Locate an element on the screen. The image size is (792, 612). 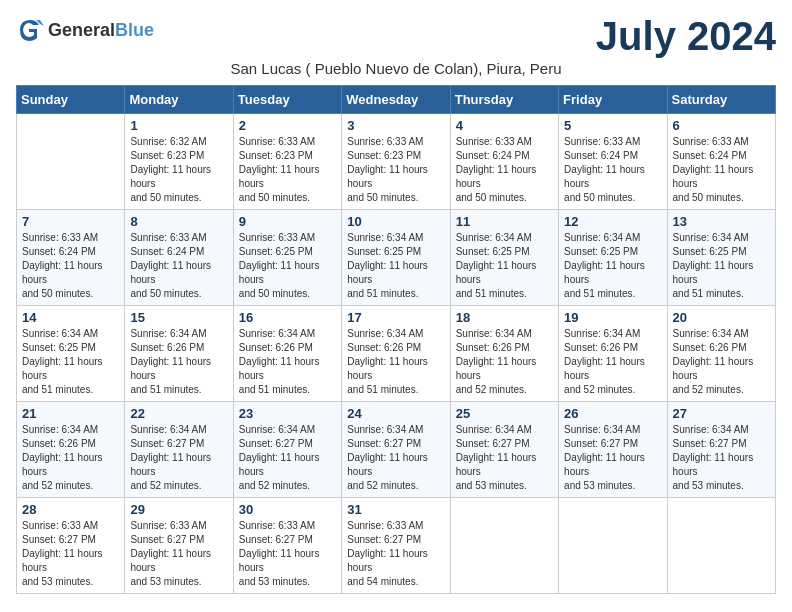
weekday-tuesday: Tuesday is located at coordinates (287, 100).